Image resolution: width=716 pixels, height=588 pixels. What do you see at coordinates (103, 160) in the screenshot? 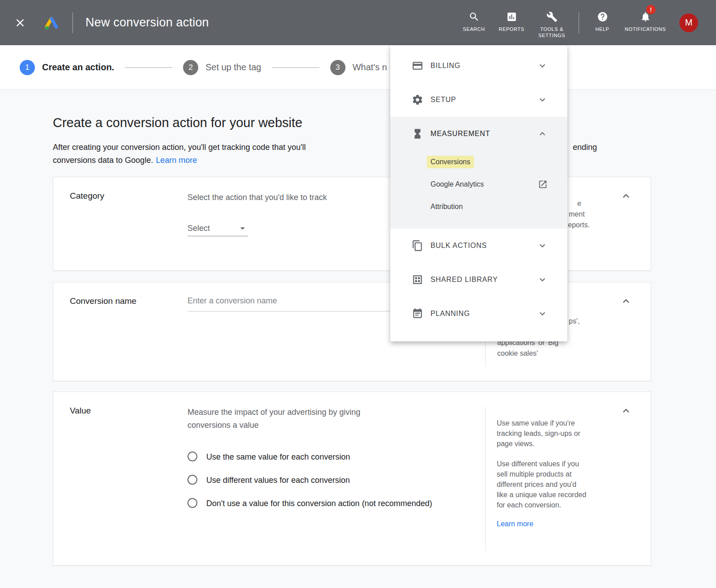
I see `intro-line2: conversions data to Google.` at bounding box center [103, 160].